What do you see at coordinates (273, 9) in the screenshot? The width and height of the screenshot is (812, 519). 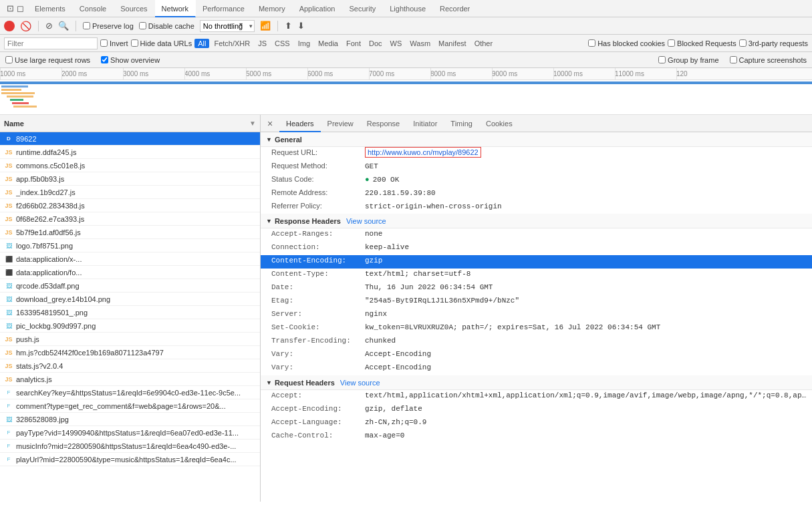 I see `tab-memory: Memory` at bounding box center [273, 9].